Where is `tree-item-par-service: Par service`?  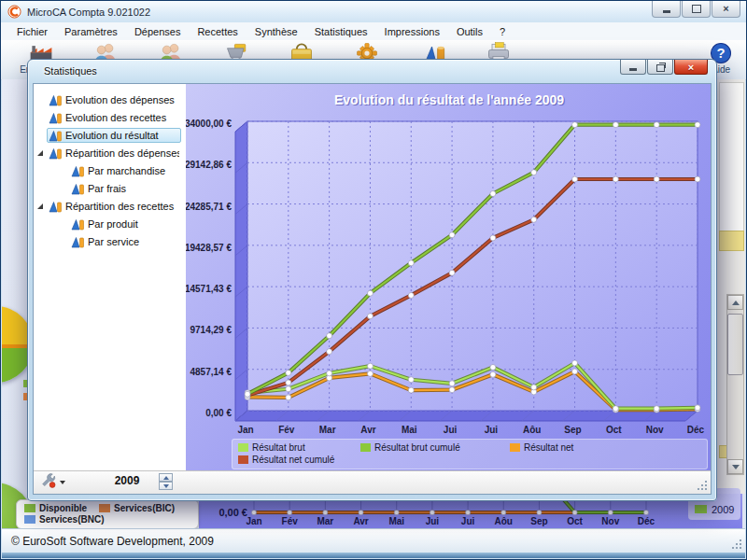
tree-item-par-service: Par service is located at coordinates (110, 241).